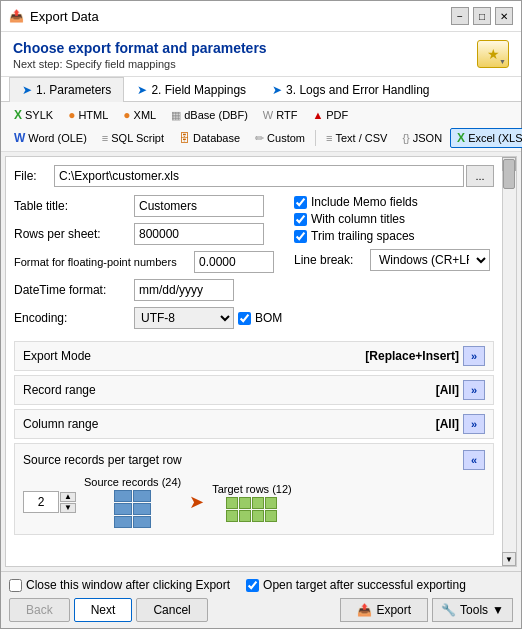 The height and width of the screenshot is (629, 522). What do you see at coordinates (509, 559) in the screenshot?
I see `scrollbar-down: ▼` at bounding box center [509, 559].